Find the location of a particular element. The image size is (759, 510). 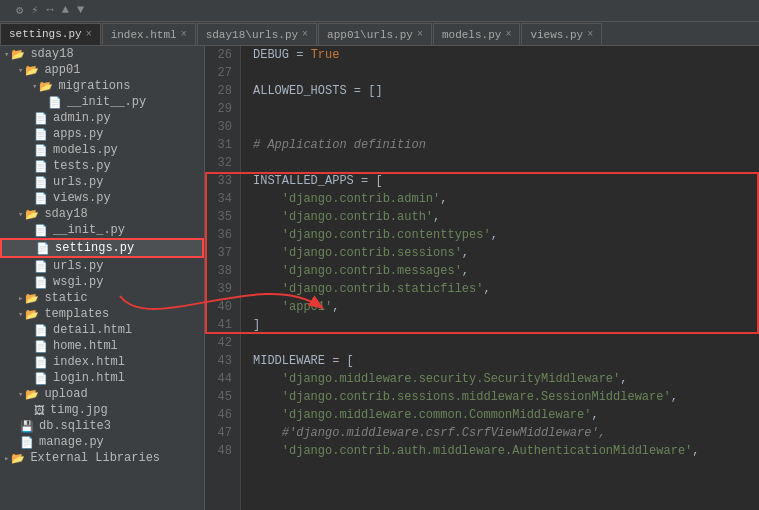

up-icon: ▲ is located at coordinates (66, 10).